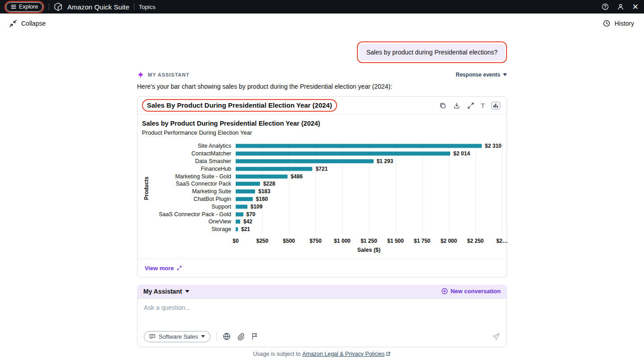 This screenshot has height=363, width=644. Describe the element at coordinates (27, 23) in the screenshot. I see `collapse-button: Collapse` at that location.